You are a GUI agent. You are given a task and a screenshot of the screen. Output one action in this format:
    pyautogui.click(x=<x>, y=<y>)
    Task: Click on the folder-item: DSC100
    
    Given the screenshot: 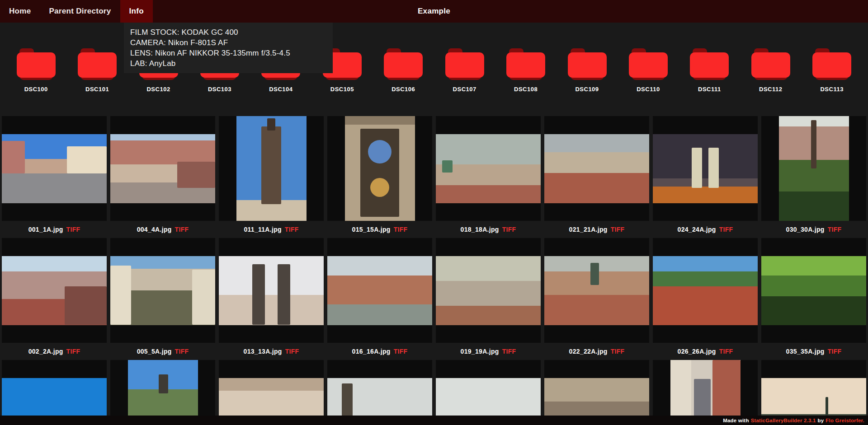 What is the action you would take?
    pyautogui.click(x=36, y=70)
    